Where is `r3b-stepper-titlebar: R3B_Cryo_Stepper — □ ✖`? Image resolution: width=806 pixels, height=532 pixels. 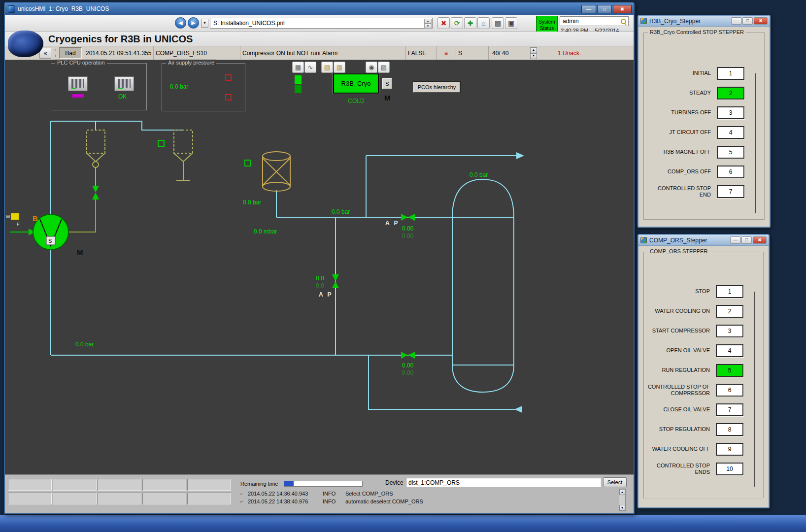
r3b-stepper-titlebar: R3B_Cryo_Stepper — □ ✖ is located at coordinates (704, 21).